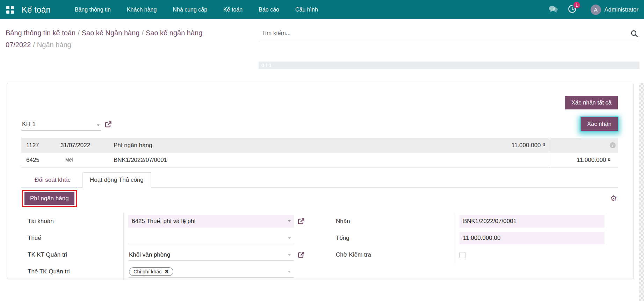 The width and height of the screenshot is (644, 301). What do you see at coordinates (289, 145) in the screenshot?
I see `cell-label: Phí ngân hàng` at bounding box center [289, 145].